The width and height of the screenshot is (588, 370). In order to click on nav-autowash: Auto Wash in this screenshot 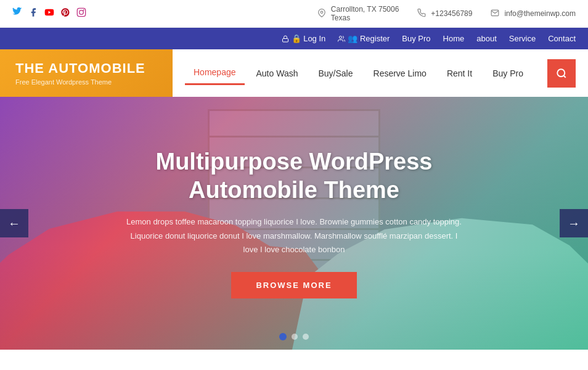, I will do `click(277, 73)`.